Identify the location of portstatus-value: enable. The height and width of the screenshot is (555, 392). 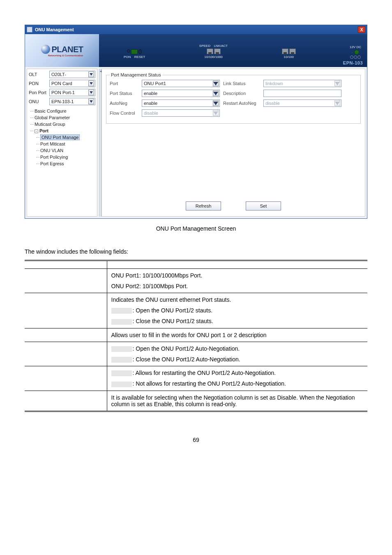
(150, 93).